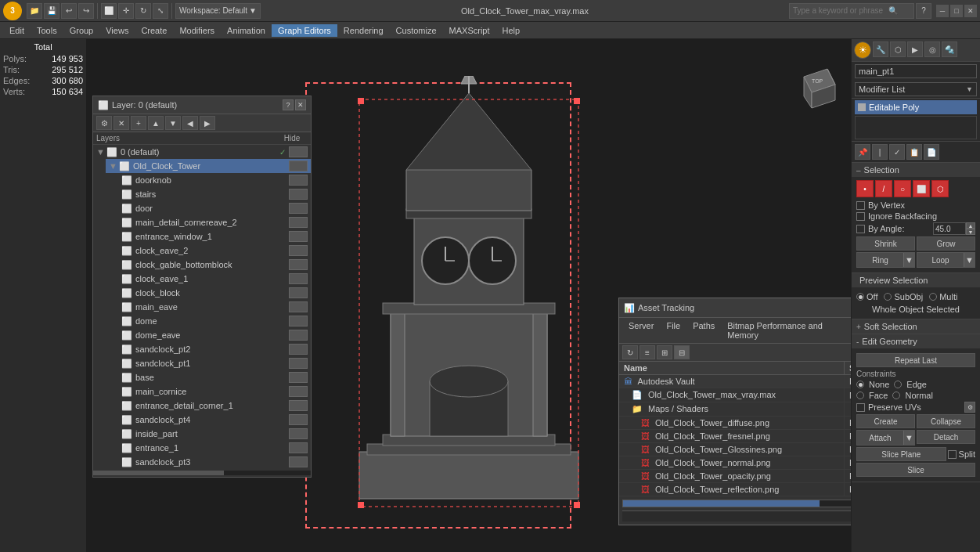  Describe the element at coordinates (301, 105) in the screenshot. I see `panel-close-btn: ✕` at that location.